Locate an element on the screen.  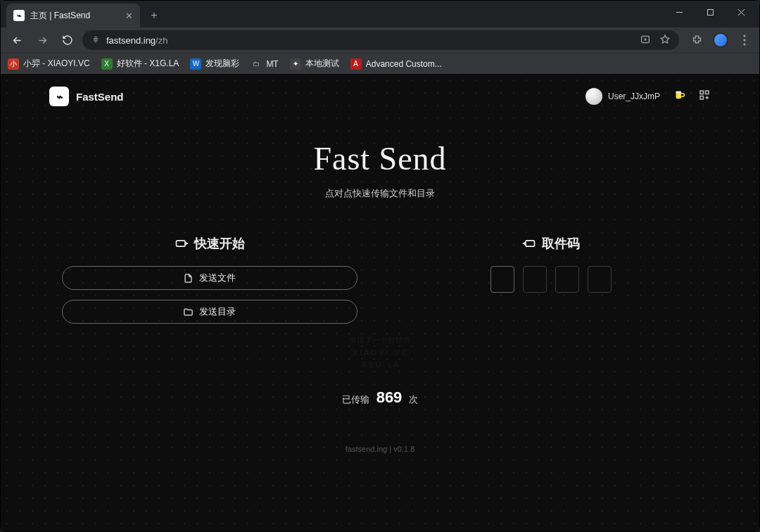
bookmark-item: AAdvanced Custom... is located at coordinates (396, 64).